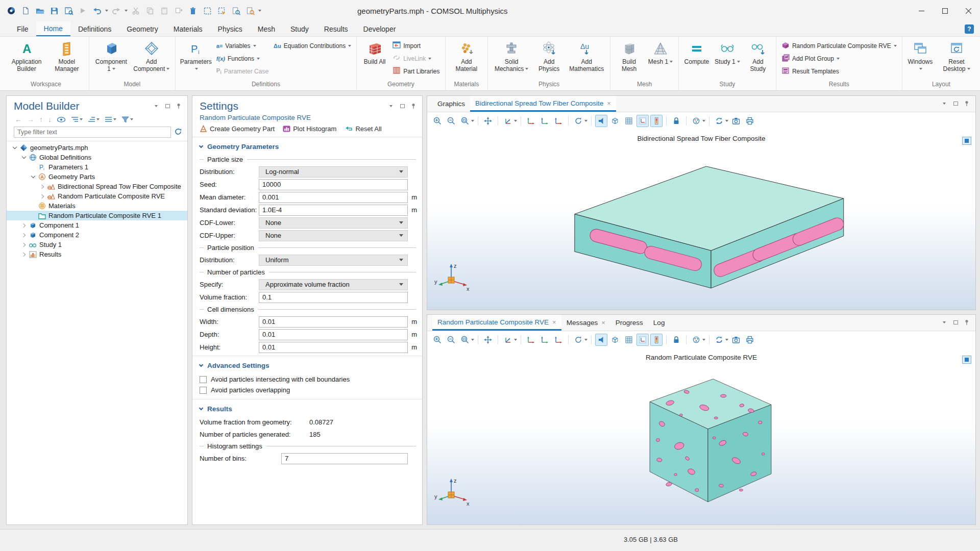  What do you see at coordinates (83, 11) in the screenshot?
I see `run-button` at bounding box center [83, 11].